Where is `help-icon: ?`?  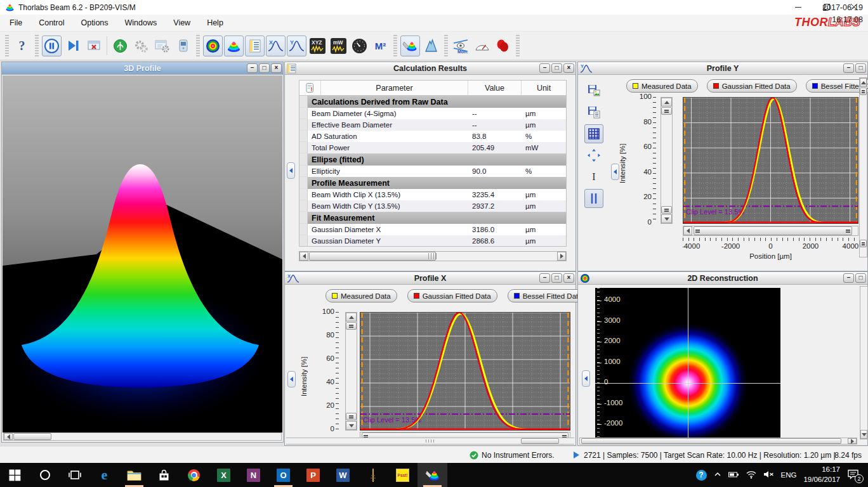
help-icon: ? is located at coordinates (22, 46).